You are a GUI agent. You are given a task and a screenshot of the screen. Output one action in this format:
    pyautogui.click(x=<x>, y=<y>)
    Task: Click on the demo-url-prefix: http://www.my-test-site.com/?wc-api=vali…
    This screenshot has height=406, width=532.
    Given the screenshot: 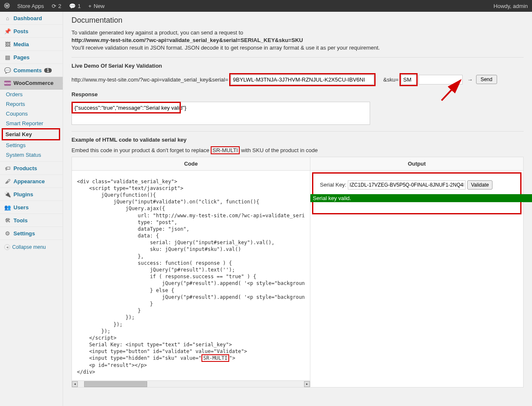 What is the action you would take?
    pyautogui.click(x=150, y=80)
    